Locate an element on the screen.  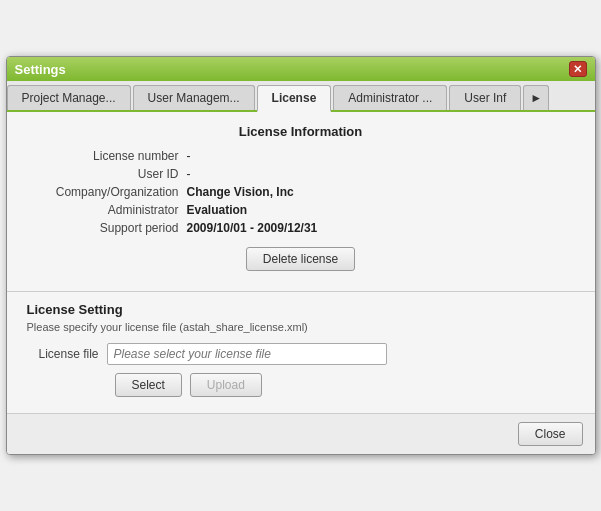
user-id-row: User ID - is located at coordinates (301, 174).